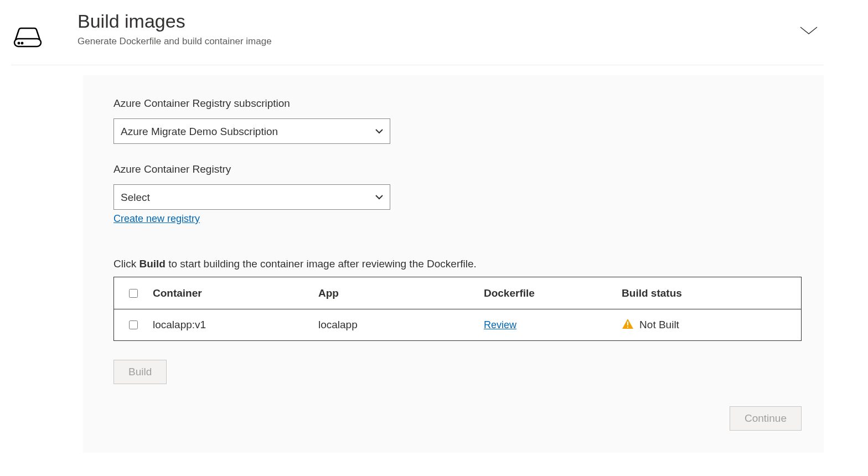 This screenshot has height=476, width=868. Describe the element at coordinates (457, 309) in the screenshot. I see `containers-table: Container App Dockerfile Build status lo…` at that location.